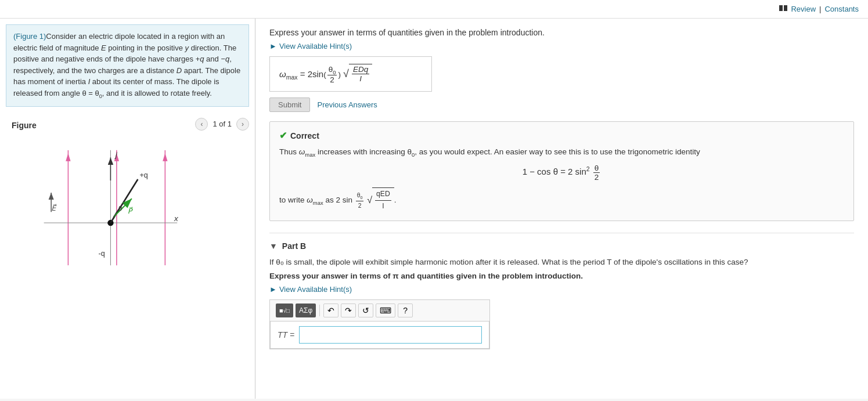 Image resolution: width=868 pixels, height=401 pixels. Describe the element at coordinates (562, 276) in the screenshot. I see `partb-express: Express your answer in terms of π and qu…` at that location.